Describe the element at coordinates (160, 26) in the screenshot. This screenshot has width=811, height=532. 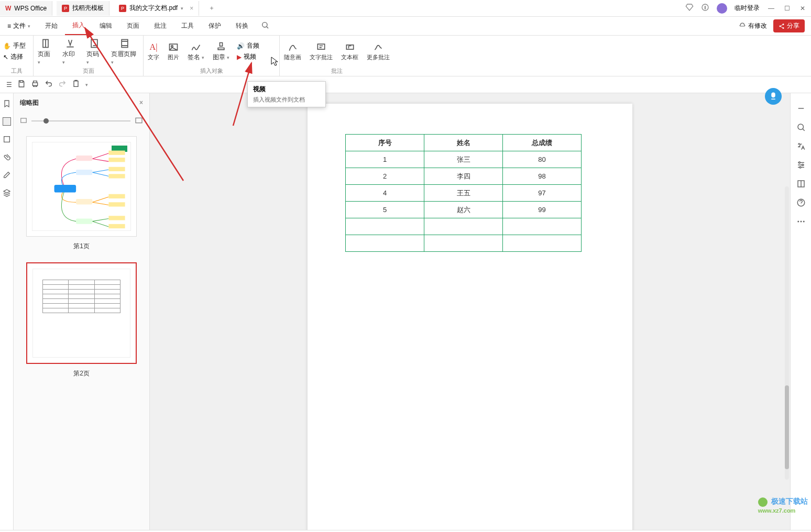
I see `tab-annotate: 批注` at that location.